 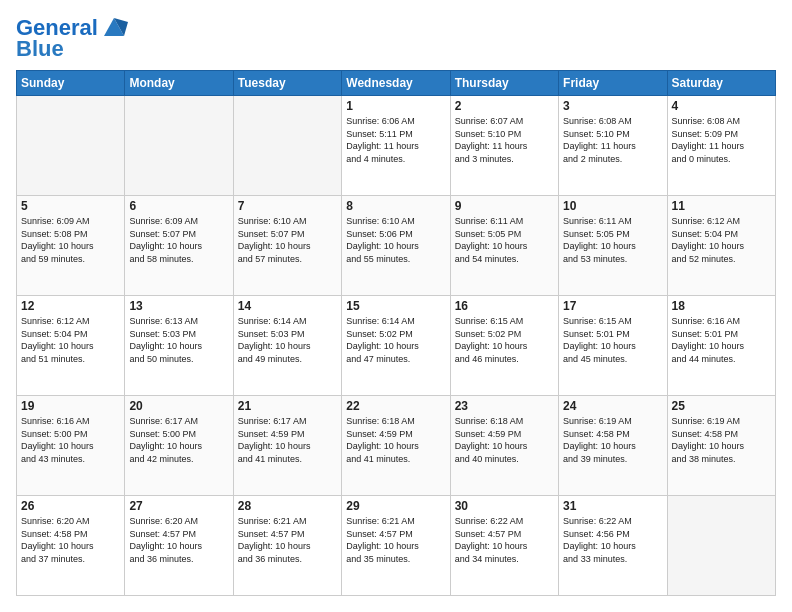 What do you see at coordinates (72, 39) in the screenshot?
I see `logo: General Blue` at bounding box center [72, 39].